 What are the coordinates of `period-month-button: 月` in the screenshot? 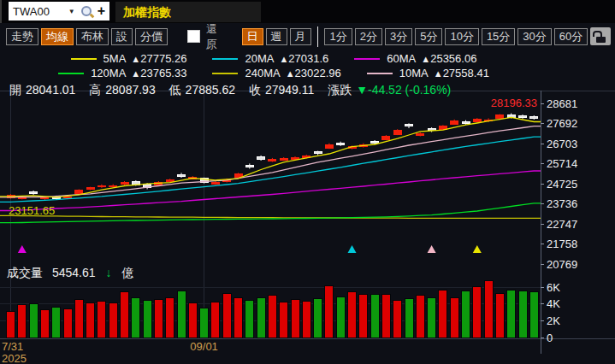 It's located at (301, 37).